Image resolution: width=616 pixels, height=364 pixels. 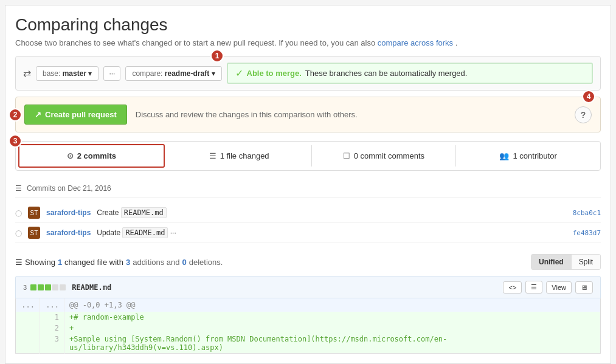 What do you see at coordinates (528, 156) in the screenshot?
I see `tab-contributors: 👥 1 contributor` at bounding box center [528, 156].